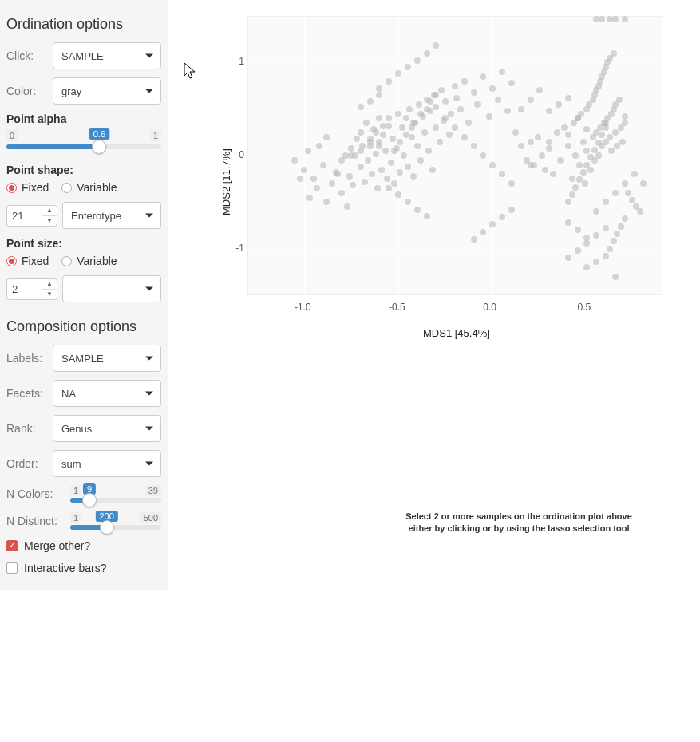 This screenshot has height=742, width=700. What do you see at coordinates (116, 494) in the screenshot?
I see `ncolors-slider: 1 39 9` at bounding box center [116, 494].